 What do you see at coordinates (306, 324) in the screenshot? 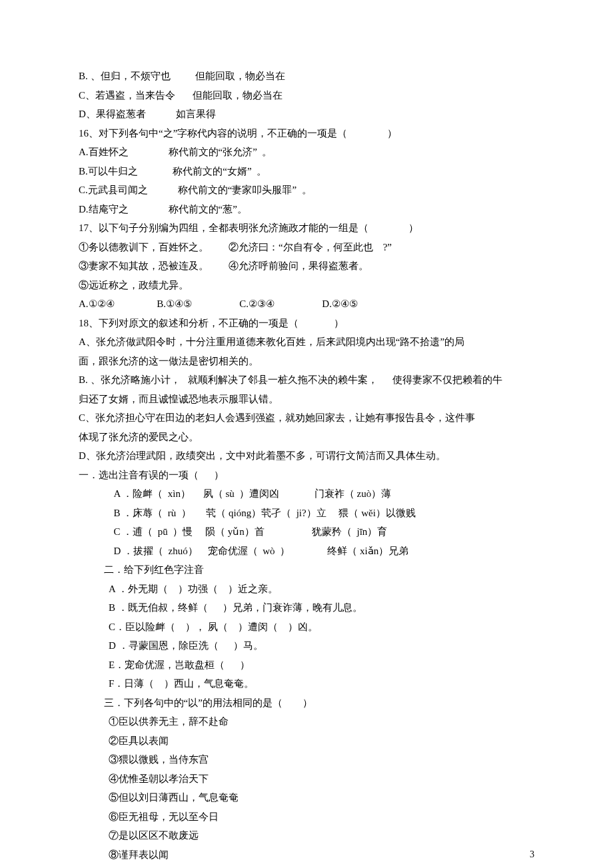
I see `question-18: 18、下列对原文的叙述和分析，不正确的一项是（ ）` at bounding box center [306, 324].